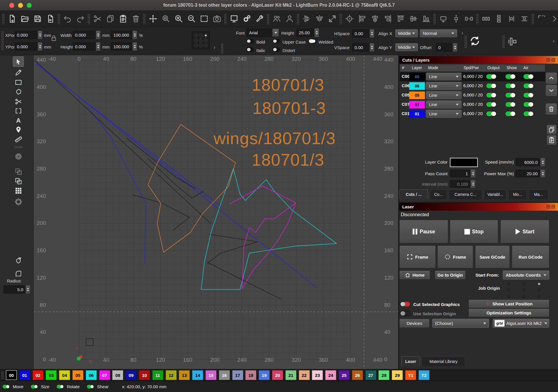 The width and height of the screenshot is (558, 392). I want to click on start-button: Start, so click(525, 232).